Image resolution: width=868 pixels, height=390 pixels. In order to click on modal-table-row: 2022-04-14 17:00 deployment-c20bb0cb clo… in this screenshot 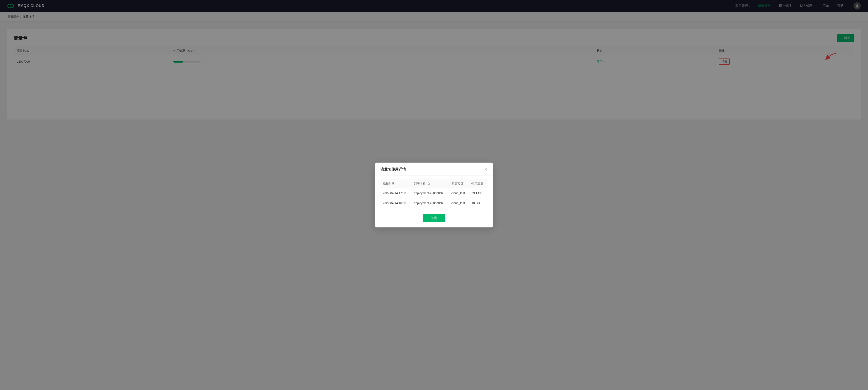, I will do `click(434, 193)`.